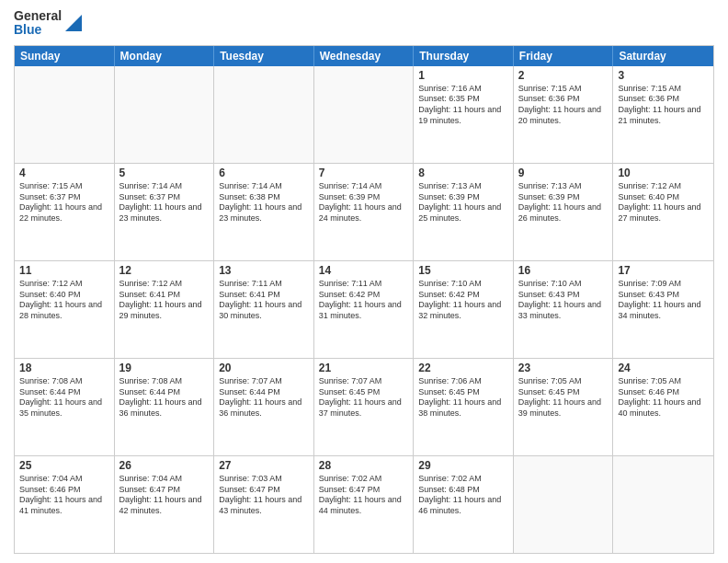  What do you see at coordinates (38, 29) in the screenshot?
I see `logo-blue-text: Blue` at bounding box center [38, 29].